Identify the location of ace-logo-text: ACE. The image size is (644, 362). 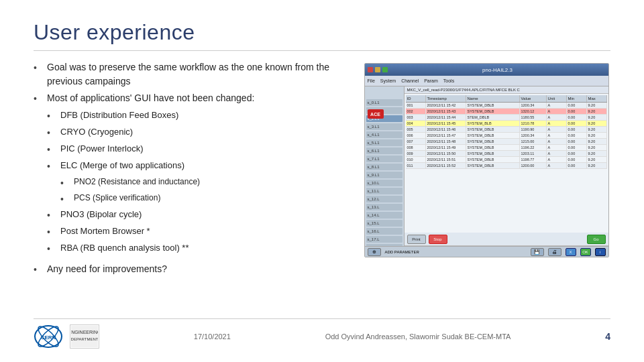
(376, 114).